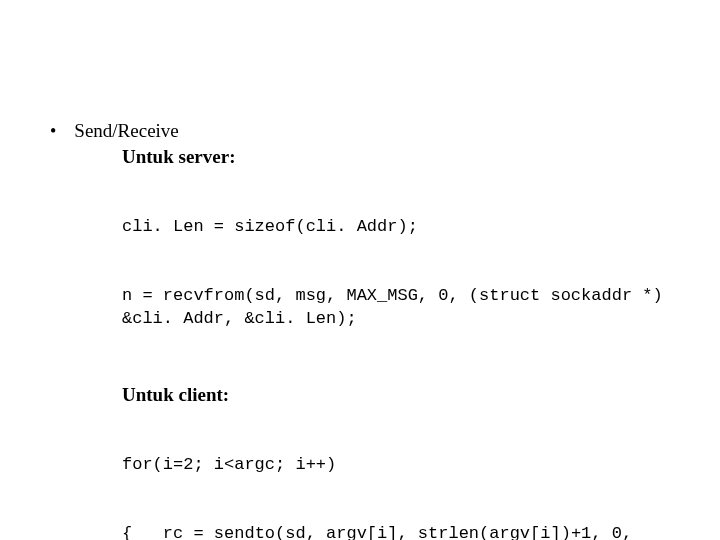 The width and height of the screenshot is (720, 540). Describe the element at coordinates (126, 131) in the screenshot. I see `bullet-title: Send/Receive` at that location.